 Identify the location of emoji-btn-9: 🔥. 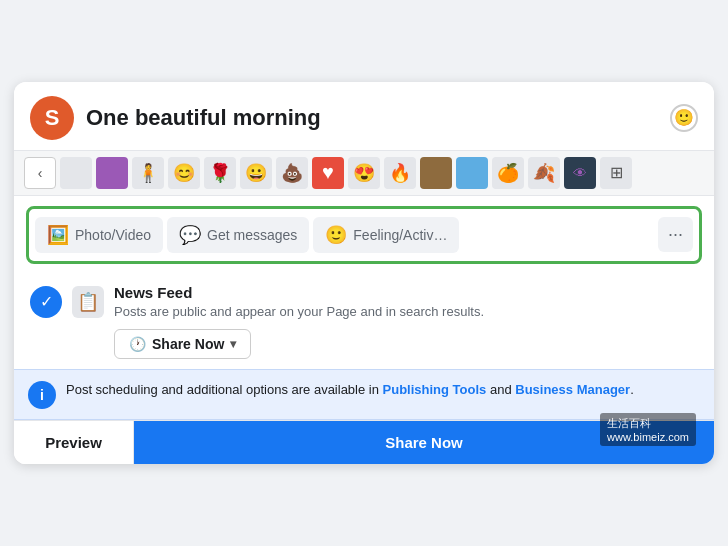
(400, 173).